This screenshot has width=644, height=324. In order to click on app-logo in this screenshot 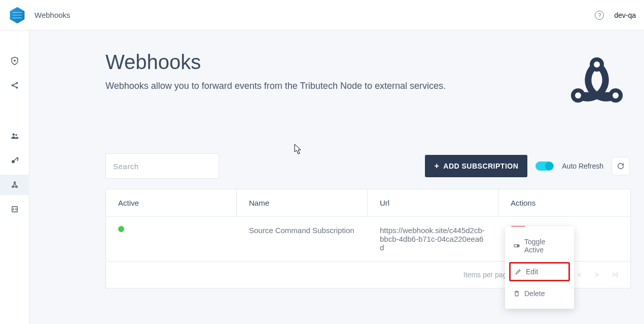, I will do `click(17, 15)`.